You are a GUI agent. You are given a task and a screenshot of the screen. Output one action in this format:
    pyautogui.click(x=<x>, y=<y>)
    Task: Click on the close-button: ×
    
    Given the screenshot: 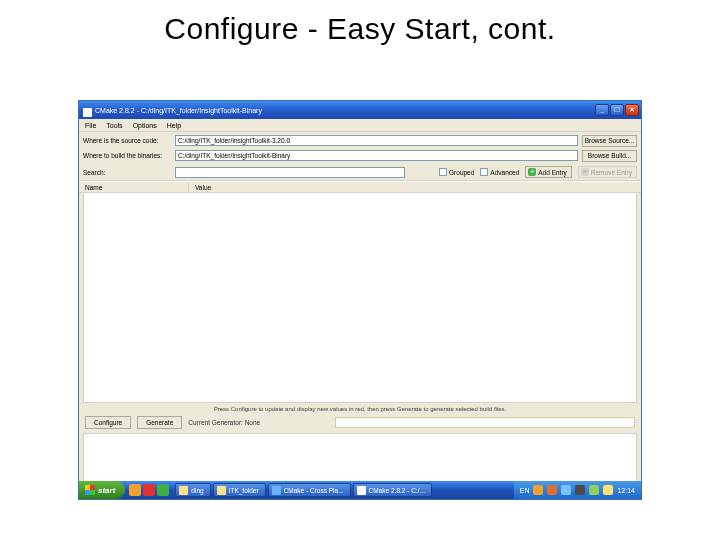 What is the action you would take?
    pyautogui.click(x=632, y=110)
    